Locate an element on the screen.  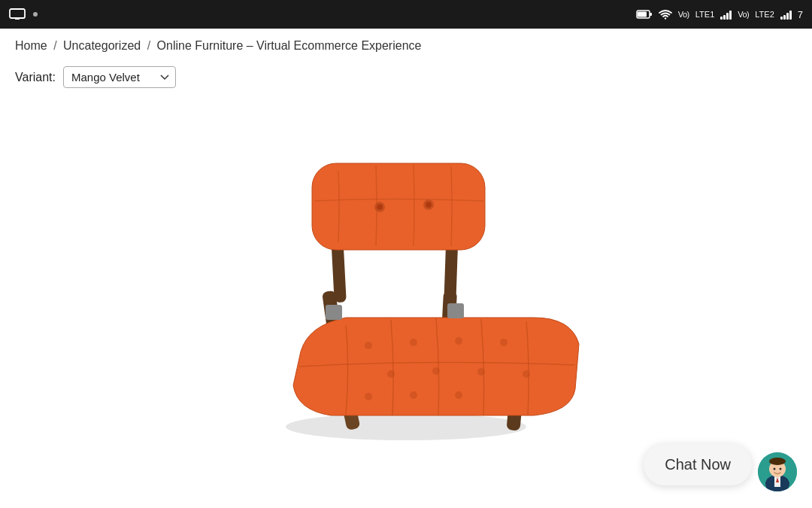
lte2-text: LTE2 is located at coordinates (764, 14).